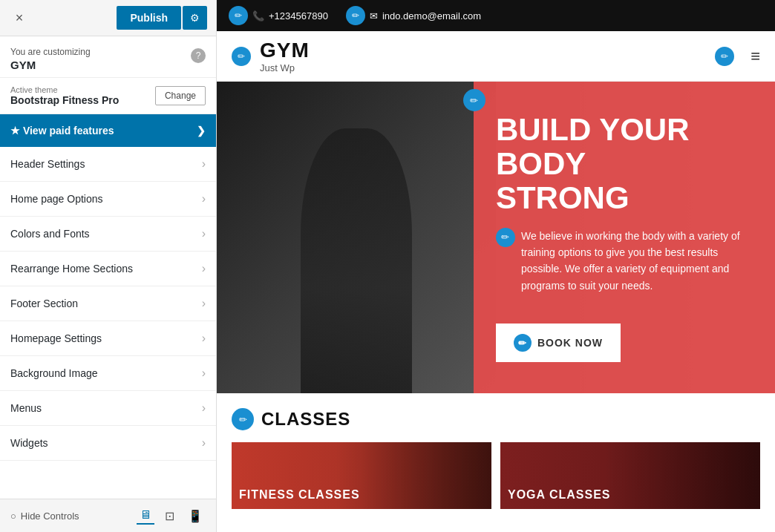  I want to click on hide-controls-button: ○ Hide Controls, so click(45, 516).